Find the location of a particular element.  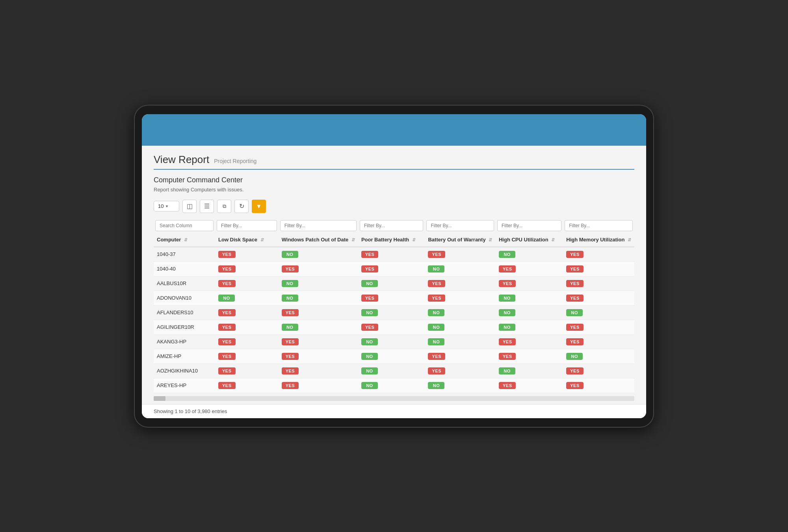

toolbar: 10 ▾ ◫ ☰ ⧉ ↻ ▼ is located at coordinates (394, 206).